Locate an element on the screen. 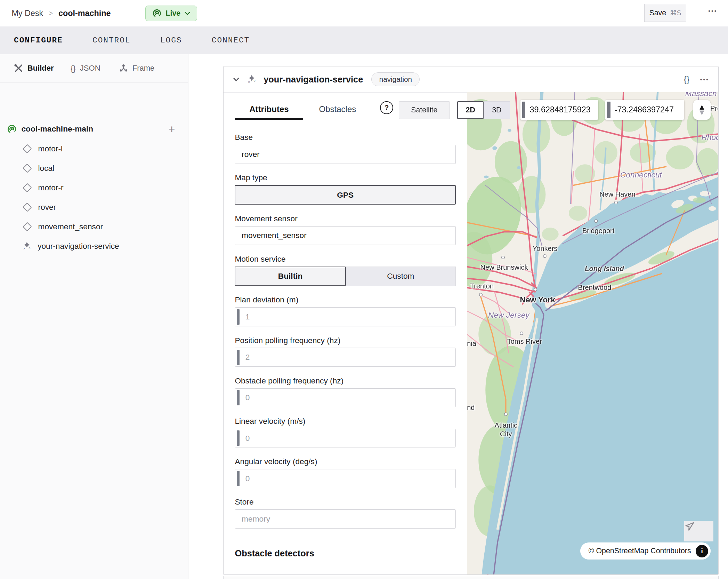 This screenshot has height=579, width=728. save-button: Save ⌘S is located at coordinates (665, 13).